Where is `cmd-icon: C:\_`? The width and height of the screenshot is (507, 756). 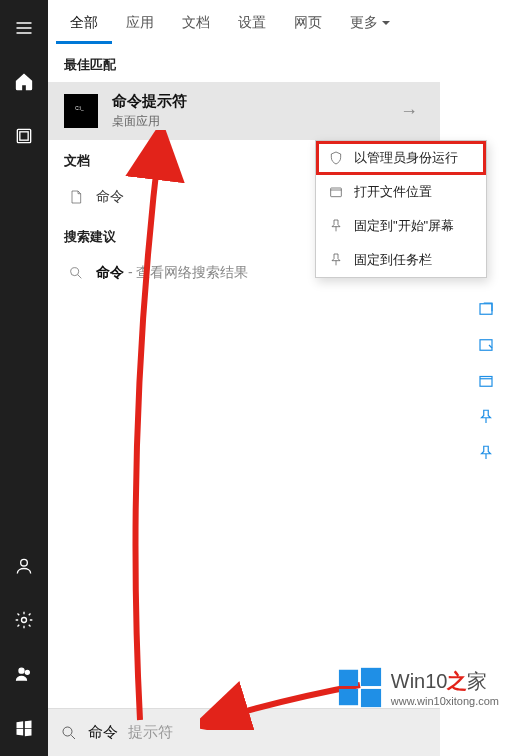
cmd-icon: C:\_ is located at coordinates (81, 111).